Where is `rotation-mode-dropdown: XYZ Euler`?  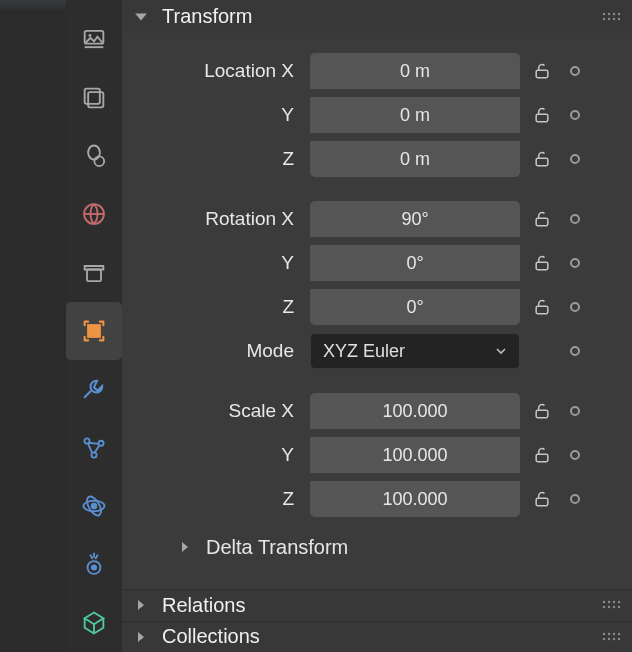
rotation-mode-dropdown: XYZ Euler is located at coordinates (415, 351).